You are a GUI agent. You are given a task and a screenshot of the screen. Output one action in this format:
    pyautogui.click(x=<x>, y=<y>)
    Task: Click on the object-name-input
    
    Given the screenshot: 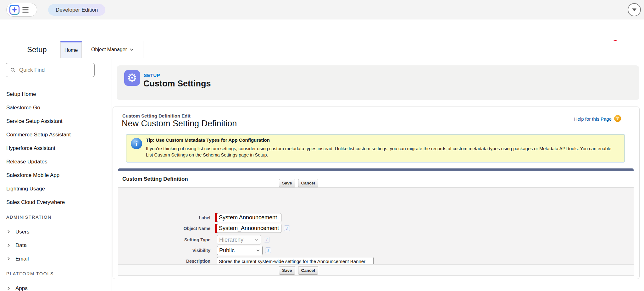 What is the action you would take?
    pyautogui.click(x=249, y=228)
    